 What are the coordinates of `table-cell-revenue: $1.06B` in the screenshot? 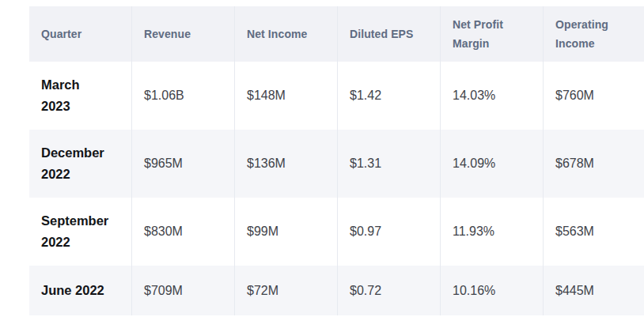 It's located at (183, 96).